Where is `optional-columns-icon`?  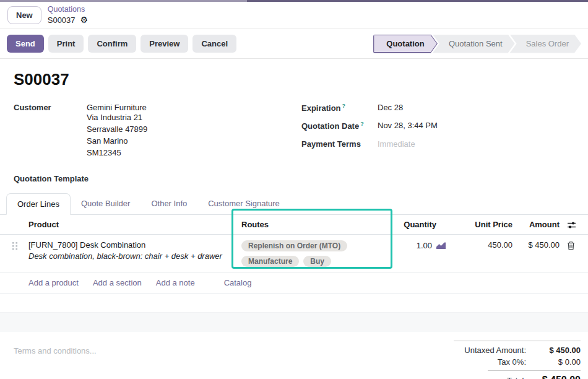 optional-columns-icon is located at coordinates (576, 224).